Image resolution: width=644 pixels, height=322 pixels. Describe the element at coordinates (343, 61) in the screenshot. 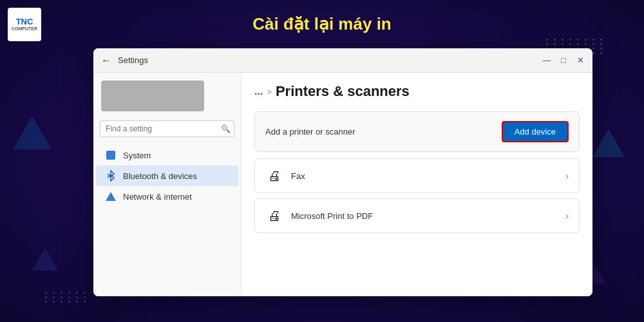

I see `window-titlebar: ← Settings — □ ✕` at that location.